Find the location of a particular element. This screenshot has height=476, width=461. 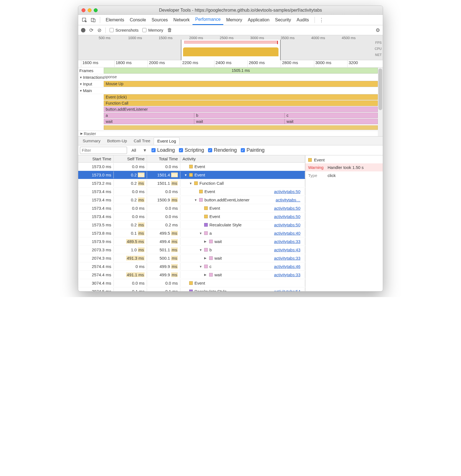

detail-header: Event is located at coordinates (344, 159).